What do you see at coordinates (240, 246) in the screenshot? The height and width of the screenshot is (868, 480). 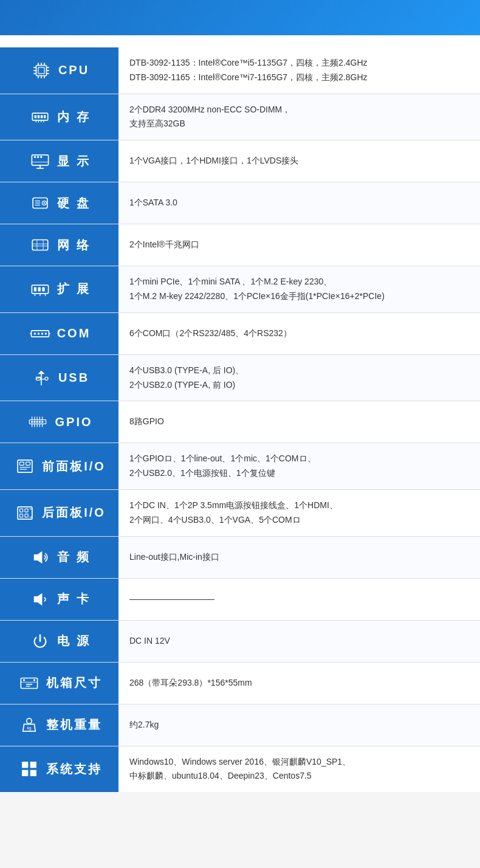 I see `table-row: 网 络 2个Intel®千兆网口` at bounding box center [240, 246].